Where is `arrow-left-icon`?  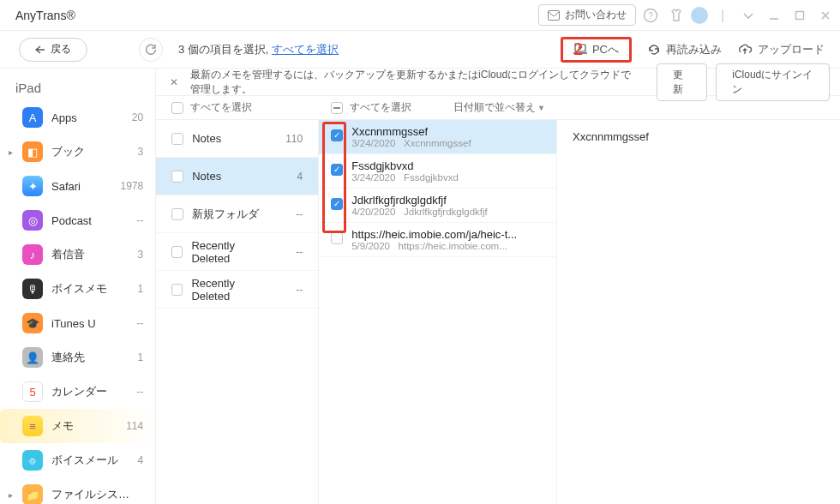
arrow-left-icon is located at coordinates (40, 50).